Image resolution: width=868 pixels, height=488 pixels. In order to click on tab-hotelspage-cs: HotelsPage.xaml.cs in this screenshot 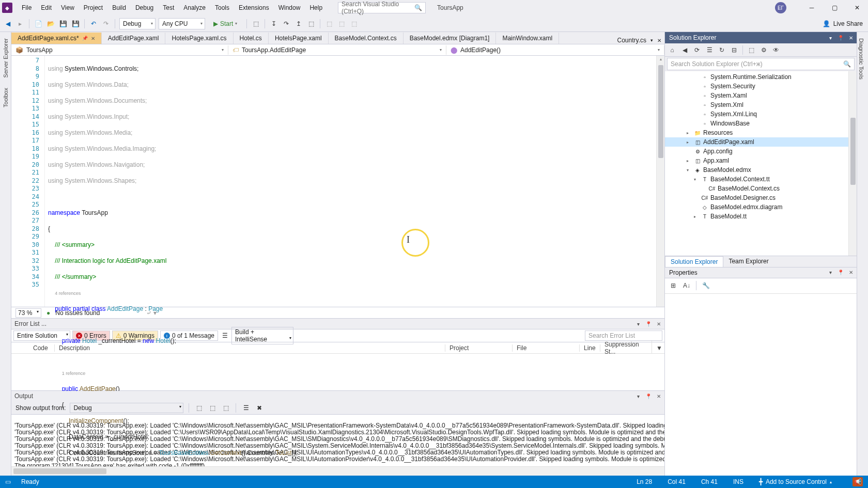, I will do `click(199, 38)`.